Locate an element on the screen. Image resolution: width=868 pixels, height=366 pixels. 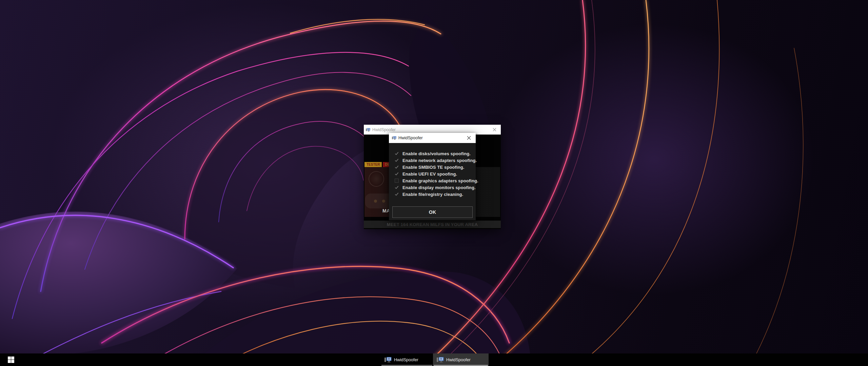
ad-banner: MEET 164 KOREAN MILFS IN YOUR AREA is located at coordinates (432, 224).